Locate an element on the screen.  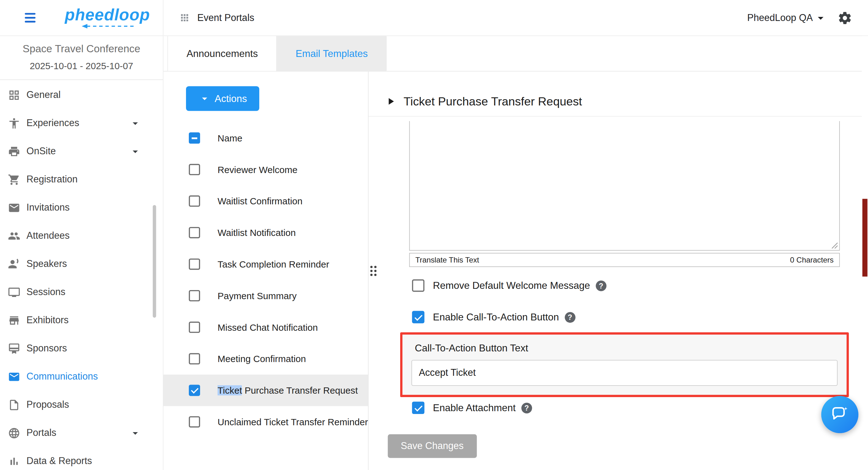
template-row-payment-summary: Payment Summary is located at coordinates (266, 296).